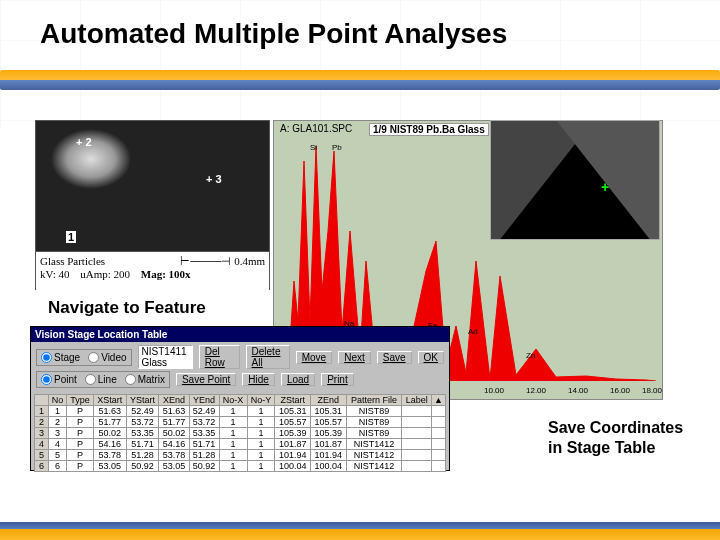 This screenshot has width=720, height=540. Describe the element at coordinates (374, 400) in the screenshot. I see `col-header: Pattern File` at that location.